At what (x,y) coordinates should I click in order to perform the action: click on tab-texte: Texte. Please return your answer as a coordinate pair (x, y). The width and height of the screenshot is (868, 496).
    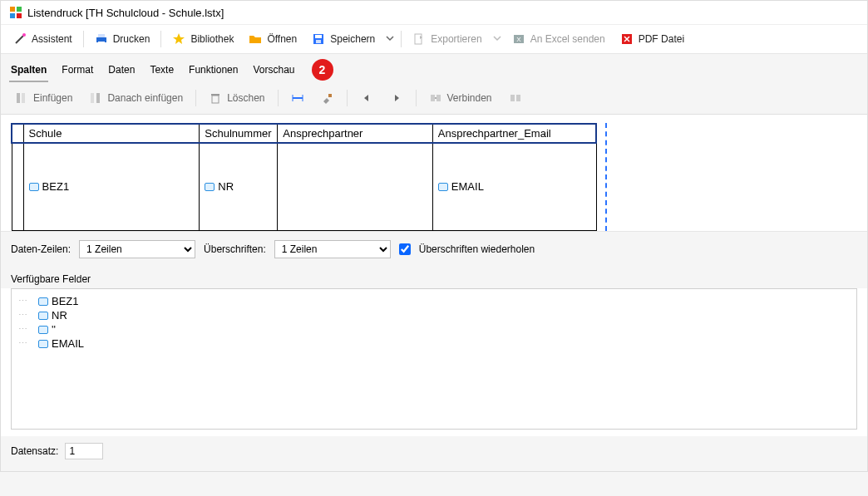
    Looking at the image, I should click on (161, 71).